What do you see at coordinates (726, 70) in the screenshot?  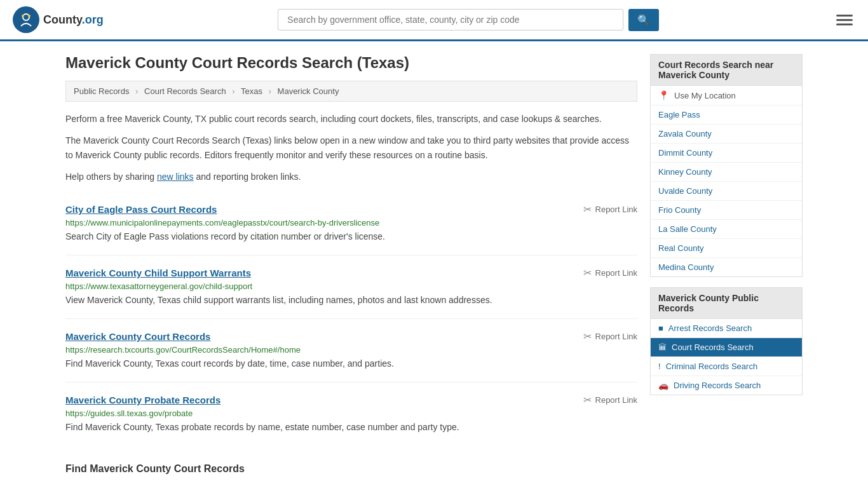 I see `nearby-section-title: Court Records Search near Maverick Count…` at bounding box center [726, 70].